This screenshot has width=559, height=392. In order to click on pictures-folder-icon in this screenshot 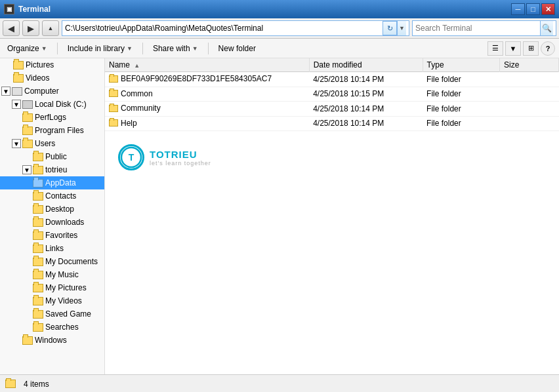, I will do `click(18, 66)`.